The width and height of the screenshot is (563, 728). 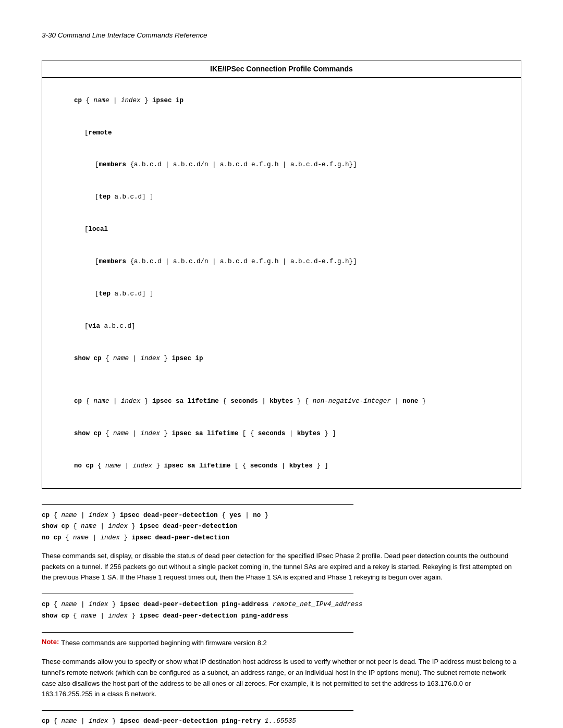 I want to click on section2-commands: cp { name | index } ipsec dead-peer-dete…, so click(x=282, y=611).